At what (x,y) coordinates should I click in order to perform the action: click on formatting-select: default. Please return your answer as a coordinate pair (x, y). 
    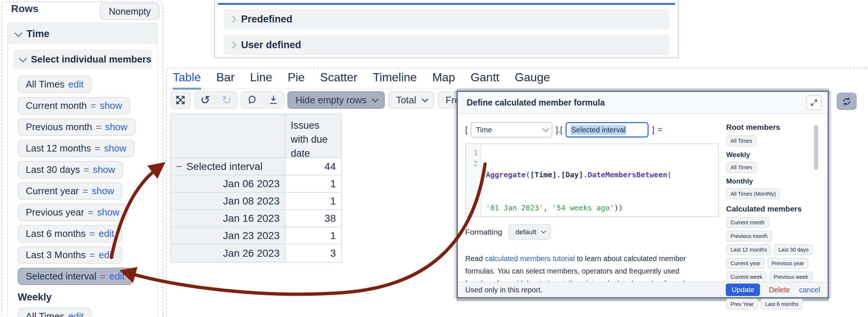
    Looking at the image, I should click on (530, 232).